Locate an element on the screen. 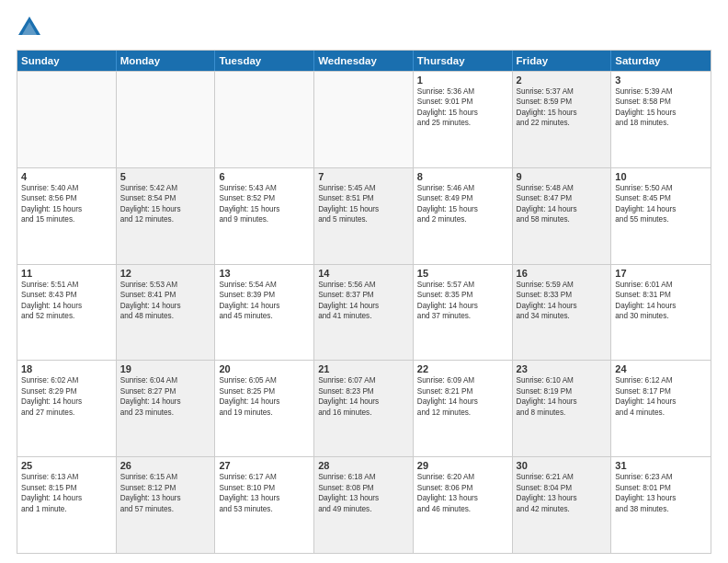 The image size is (728, 563). cell-line: Sunrise: 5:36 AM is located at coordinates (463, 92).